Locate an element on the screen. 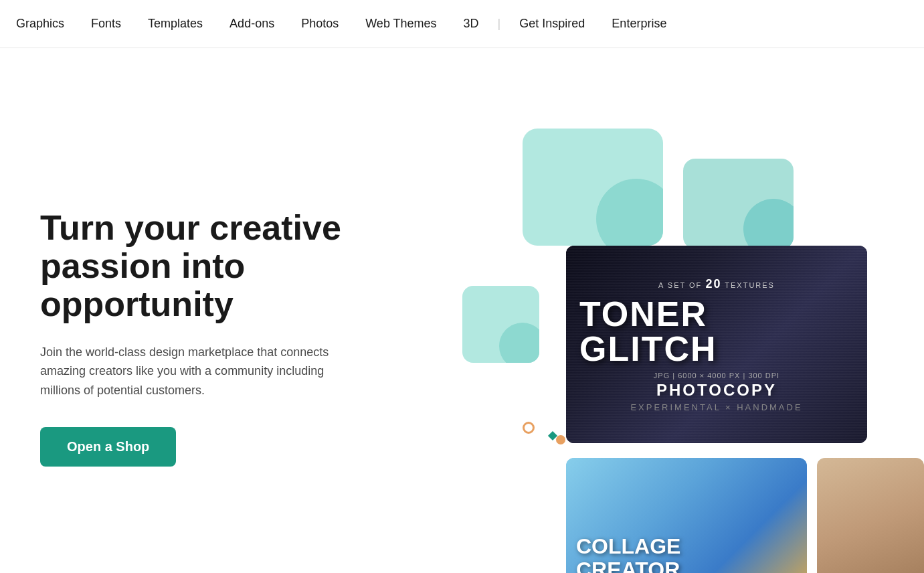 This screenshot has width=924, height=573. hero-title-line2: passion into opportunity is located at coordinates (143, 285).